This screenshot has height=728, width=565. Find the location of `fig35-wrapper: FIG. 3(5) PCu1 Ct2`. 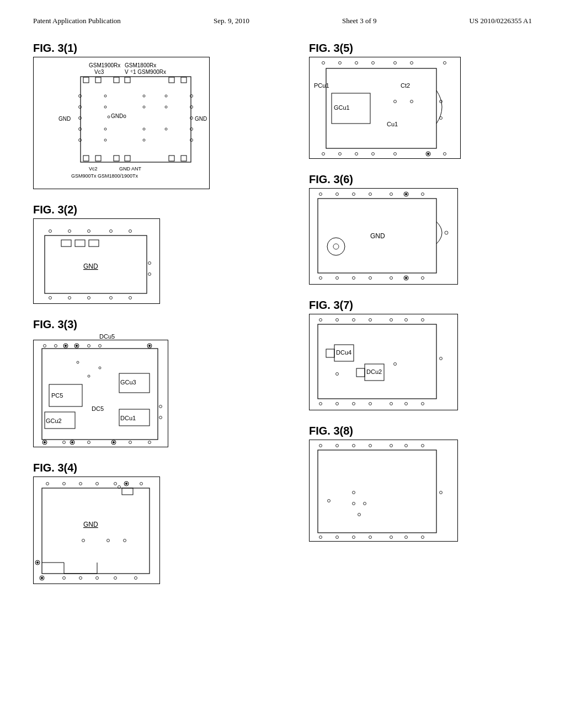

fig35-wrapper: FIG. 3(5) PCu1 Ct2 is located at coordinates (425, 100).